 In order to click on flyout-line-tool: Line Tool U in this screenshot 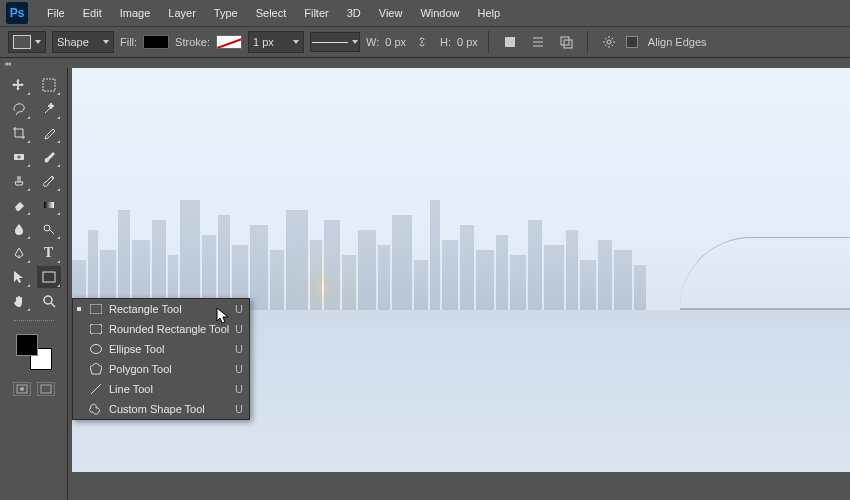, I will do `click(161, 389)`.